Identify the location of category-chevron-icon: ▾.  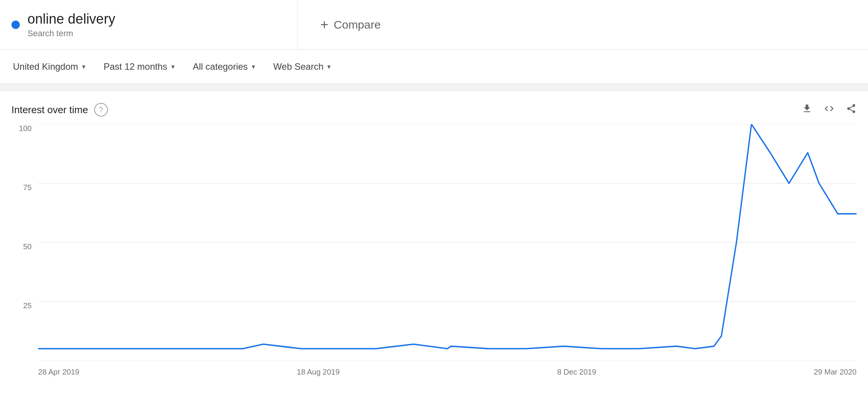
(253, 67).